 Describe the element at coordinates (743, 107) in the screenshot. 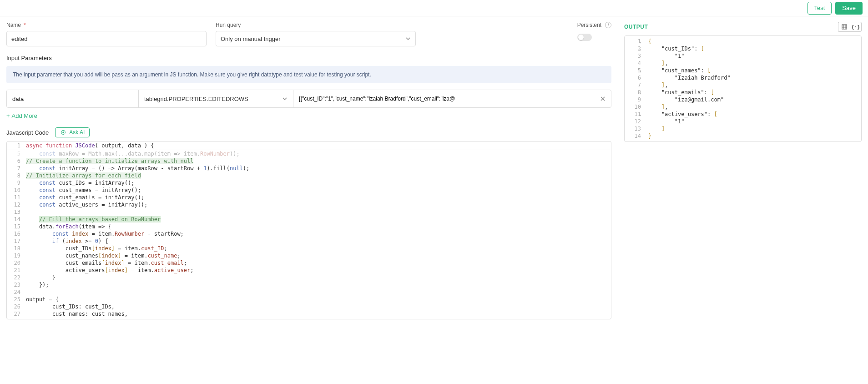

I see `output-line: 10 ],` at that location.